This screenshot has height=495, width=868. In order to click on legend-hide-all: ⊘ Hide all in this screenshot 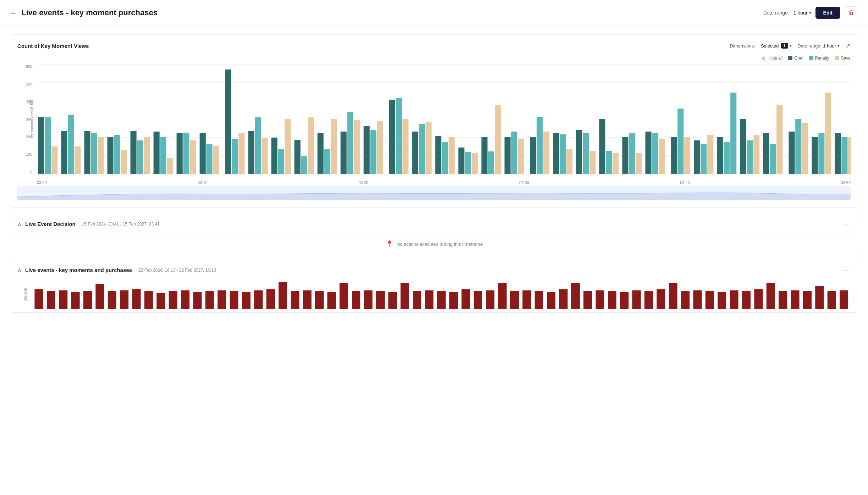, I will do `click(772, 58)`.